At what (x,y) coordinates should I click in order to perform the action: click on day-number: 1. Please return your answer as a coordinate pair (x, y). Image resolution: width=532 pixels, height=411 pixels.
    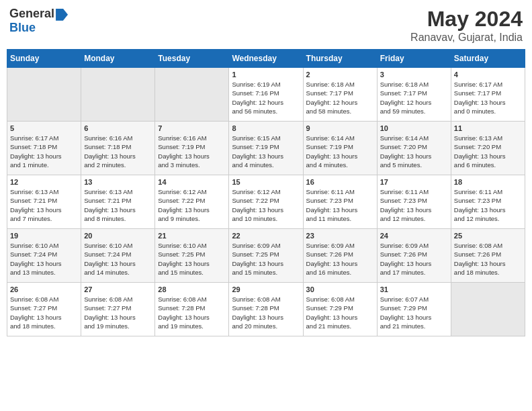
    Looking at the image, I should click on (266, 75).